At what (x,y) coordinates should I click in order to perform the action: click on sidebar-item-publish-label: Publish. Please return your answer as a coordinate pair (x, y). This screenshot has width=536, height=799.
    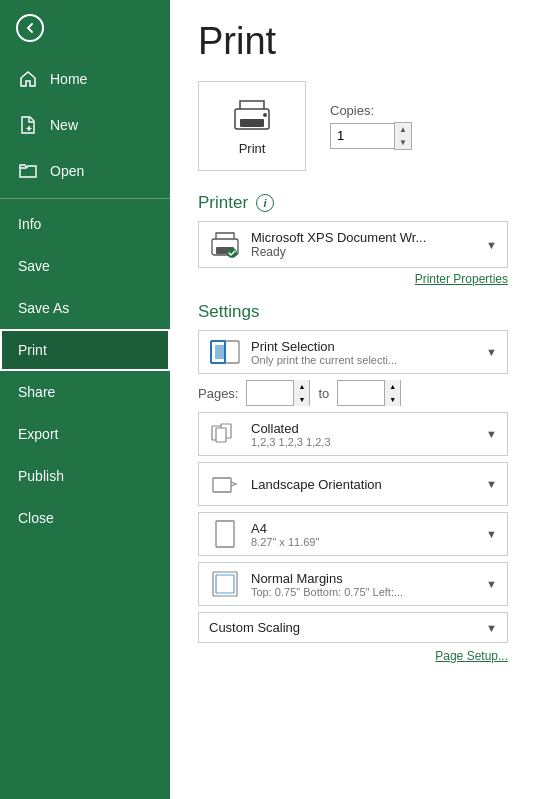
    Looking at the image, I should click on (41, 476).